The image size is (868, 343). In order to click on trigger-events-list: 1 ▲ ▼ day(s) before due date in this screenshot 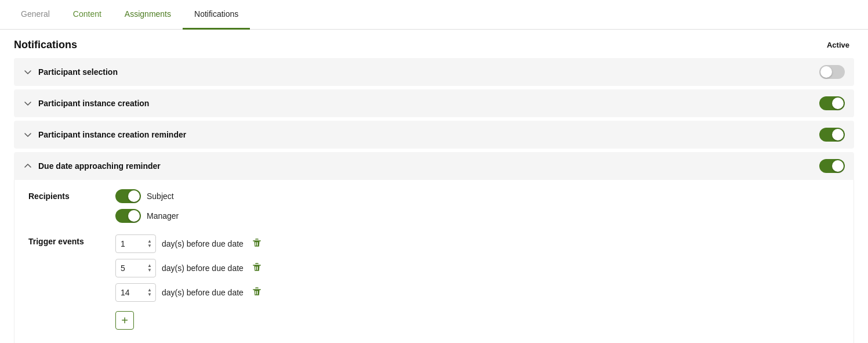, I will do `click(206, 271)`.